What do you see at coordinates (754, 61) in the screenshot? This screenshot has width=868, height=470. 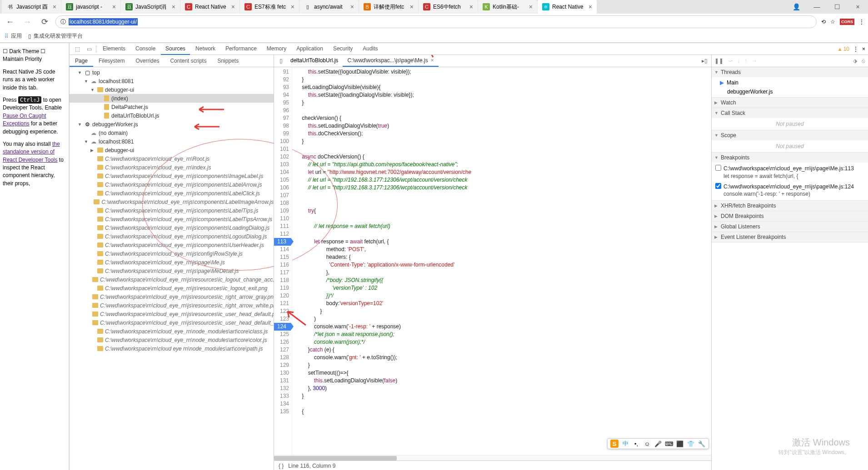 I see `step-icon: →` at bounding box center [754, 61].